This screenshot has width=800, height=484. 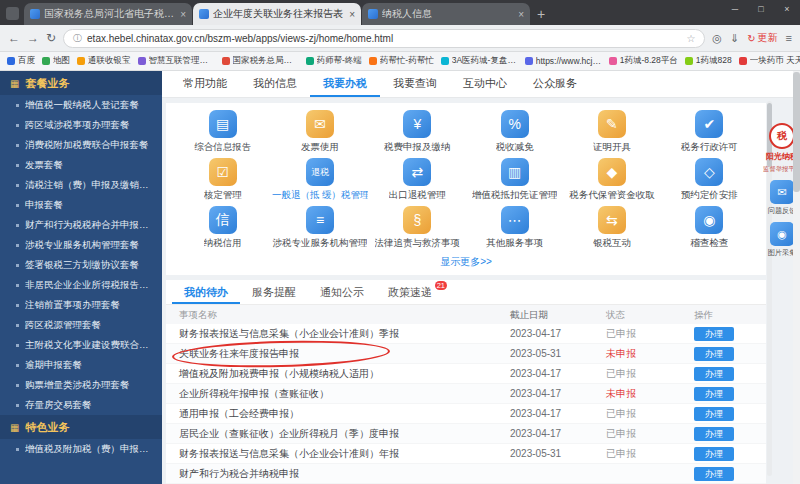 What do you see at coordinates (514, 132) in the screenshot?
I see `service-item: %税收减免` at bounding box center [514, 132].